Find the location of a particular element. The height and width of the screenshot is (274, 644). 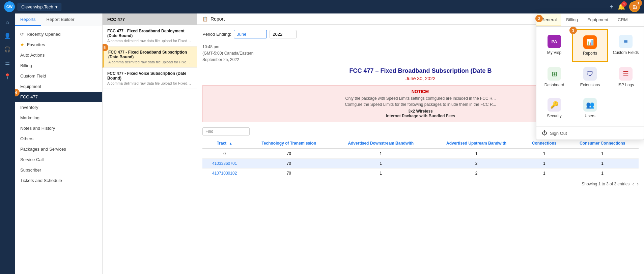

col-tech: Technology of Transmission is located at coordinates (289, 144).